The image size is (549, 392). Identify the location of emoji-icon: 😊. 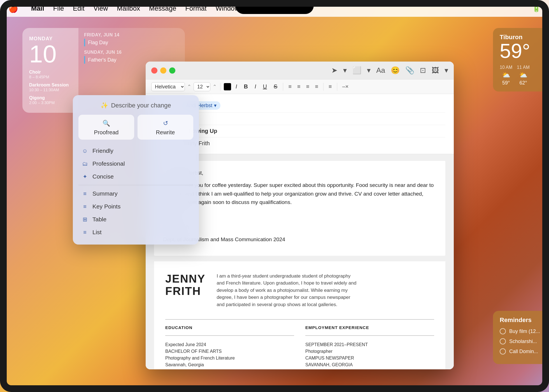
(395, 71).